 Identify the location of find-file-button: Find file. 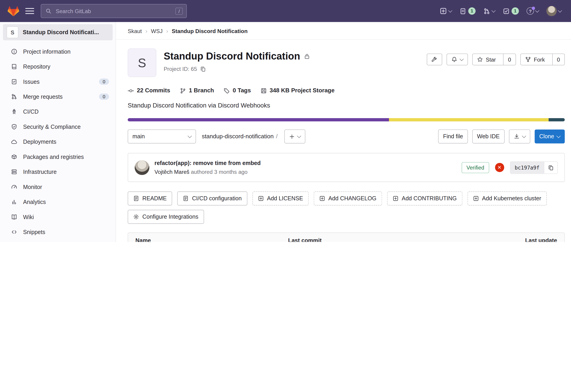
(453, 137).